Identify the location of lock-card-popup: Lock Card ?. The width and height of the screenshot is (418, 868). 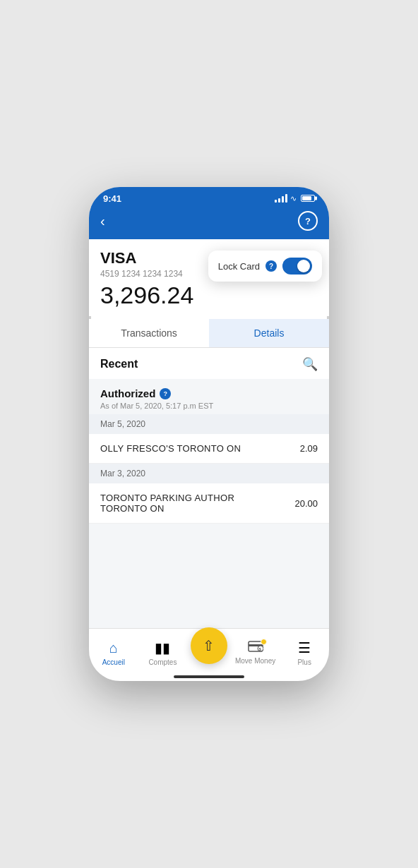
(265, 266).